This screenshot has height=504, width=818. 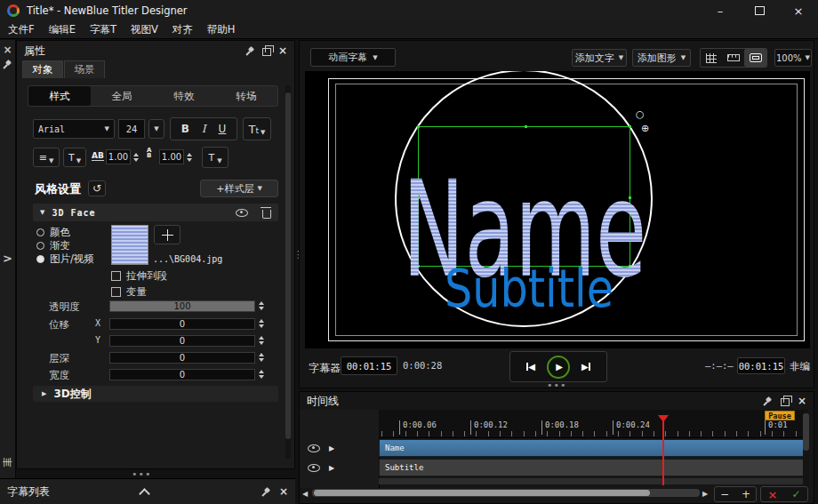 I want to click on timeline-close-icon: ×, so click(x=802, y=401).